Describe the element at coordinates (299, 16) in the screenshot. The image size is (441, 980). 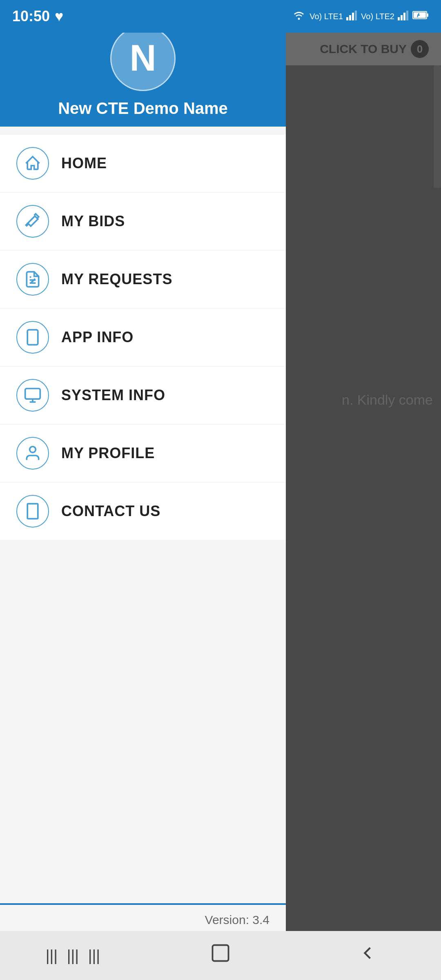
I see `wifi-icon` at that location.